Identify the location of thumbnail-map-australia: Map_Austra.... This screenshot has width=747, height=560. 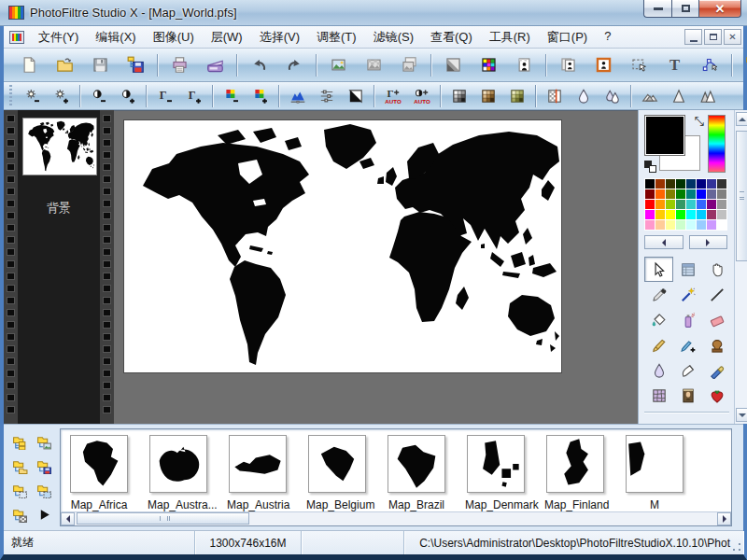
(178, 473).